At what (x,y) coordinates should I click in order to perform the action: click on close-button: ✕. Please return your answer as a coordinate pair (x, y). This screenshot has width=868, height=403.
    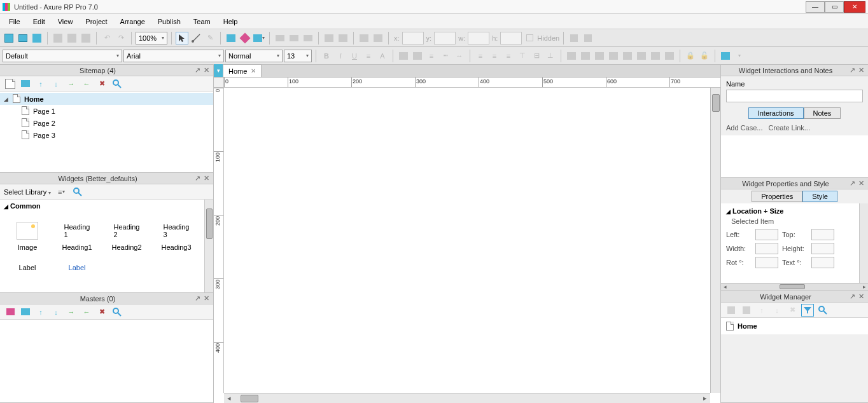
    Looking at the image, I should click on (855, 7).